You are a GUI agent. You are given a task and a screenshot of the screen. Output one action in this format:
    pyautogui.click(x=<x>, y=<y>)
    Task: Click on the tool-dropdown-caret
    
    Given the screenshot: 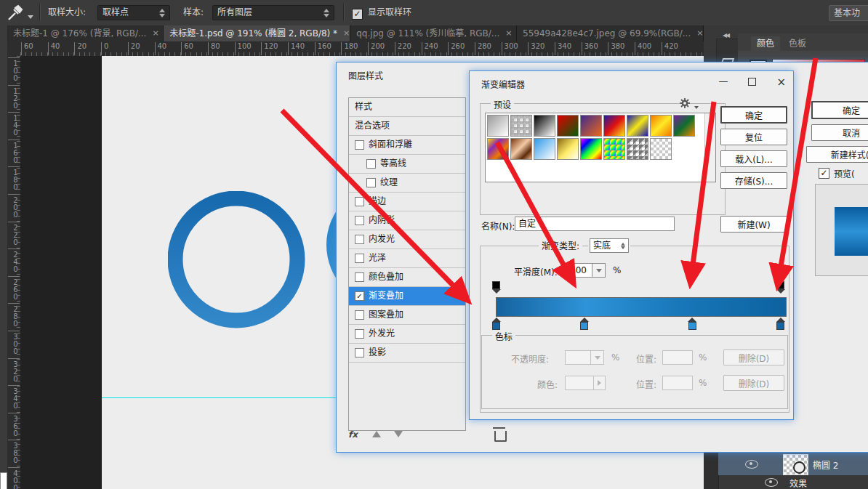 What is the action you would take?
    pyautogui.click(x=31, y=16)
    